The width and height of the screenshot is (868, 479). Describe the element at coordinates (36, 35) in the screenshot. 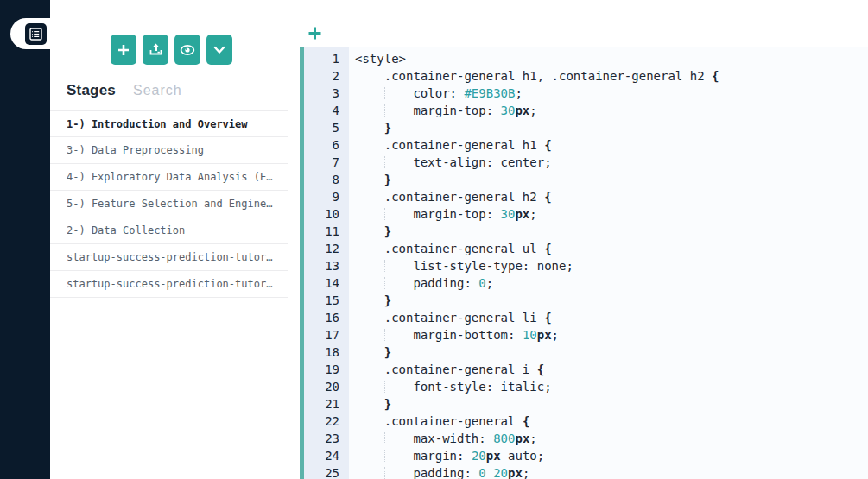

I see `list-icon` at that location.